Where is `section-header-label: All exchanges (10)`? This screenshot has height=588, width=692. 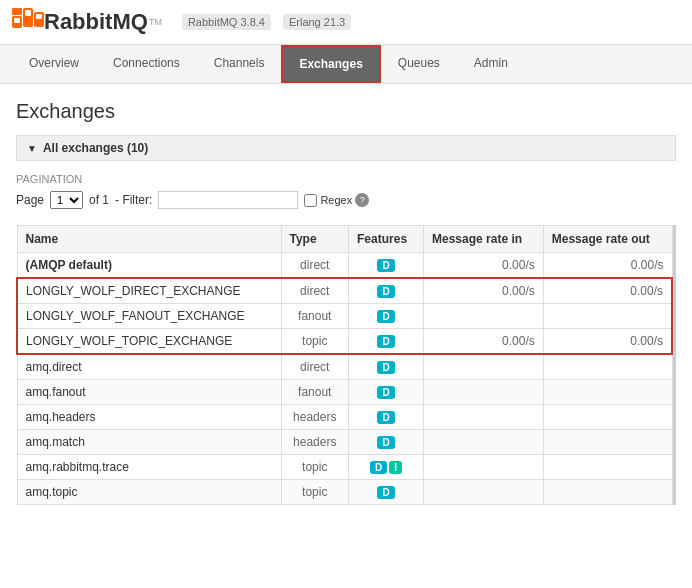 section-header-label: All exchanges (10) is located at coordinates (96, 148).